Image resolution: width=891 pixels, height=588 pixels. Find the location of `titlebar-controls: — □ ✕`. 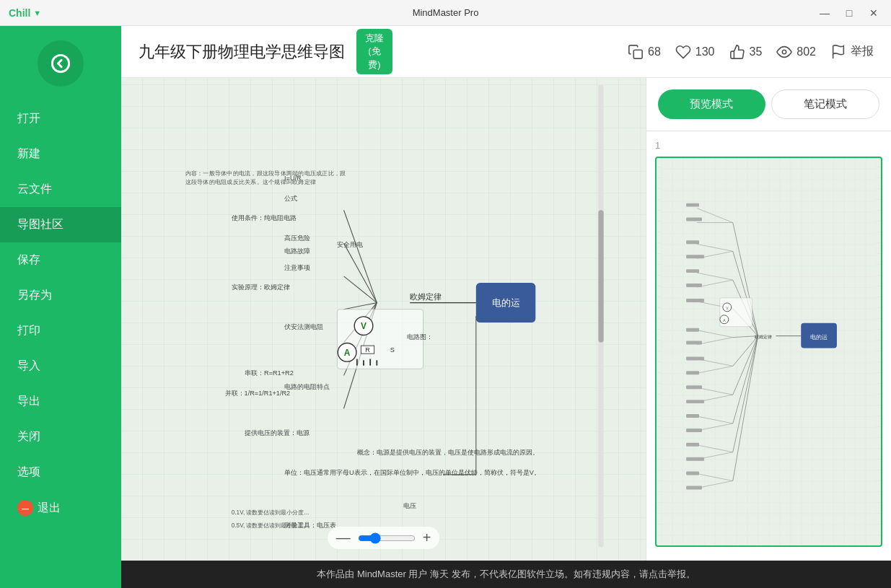

titlebar-controls: — □ ✕ is located at coordinates (849, 13).